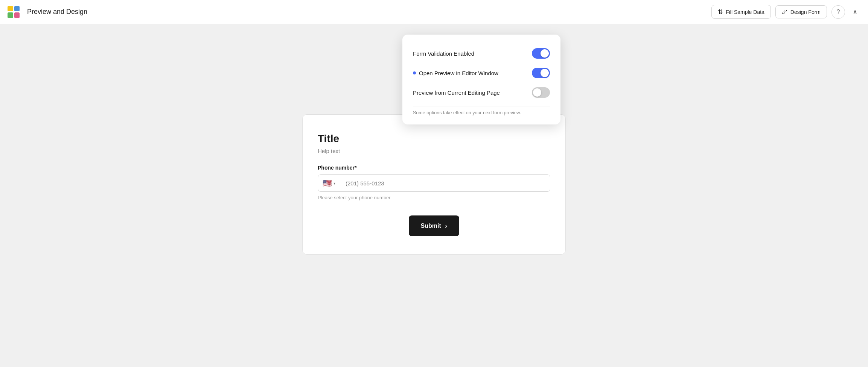 Image resolution: width=868 pixels, height=367 pixels. What do you see at coordinates (17, 15) in the screenshot?
I see `logo-pink` at bounding box center [17, 15].